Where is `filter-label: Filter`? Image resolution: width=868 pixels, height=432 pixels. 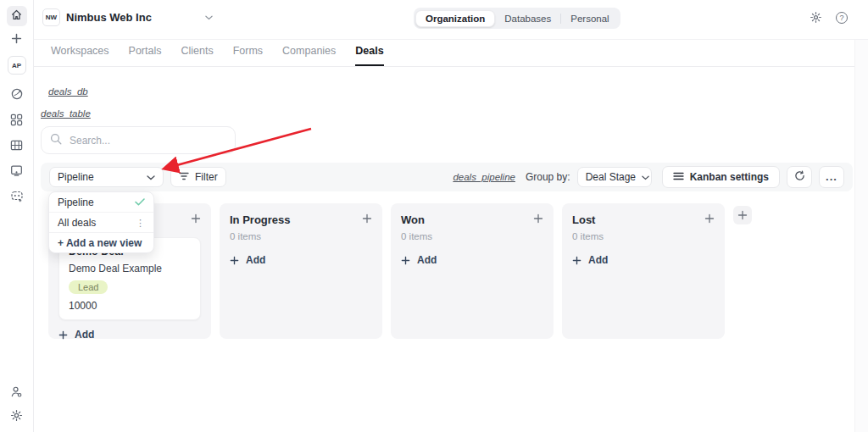
filter-label: Filter is located at coordinates (207, 177).